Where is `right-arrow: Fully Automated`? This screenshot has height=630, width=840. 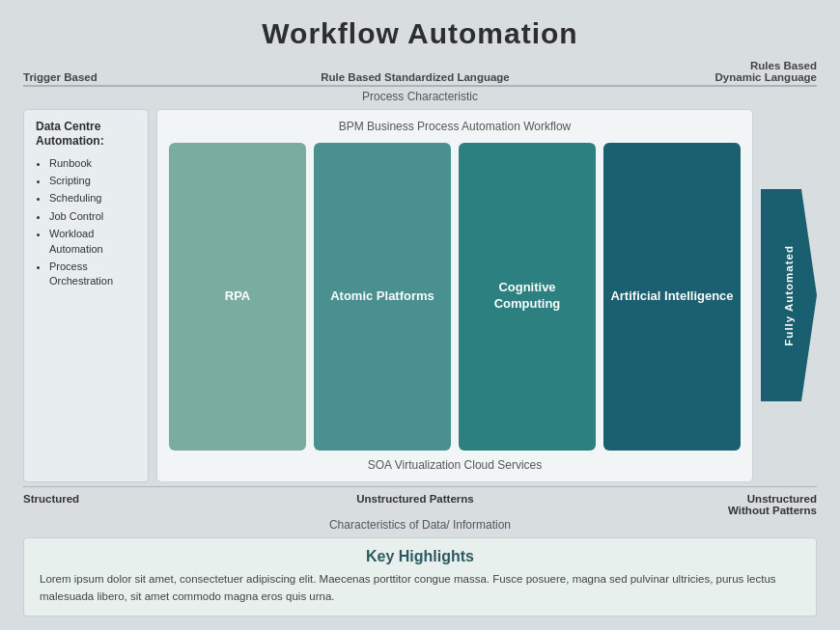
right-arrow: Fully Automated is located at coordinates (789, 295).